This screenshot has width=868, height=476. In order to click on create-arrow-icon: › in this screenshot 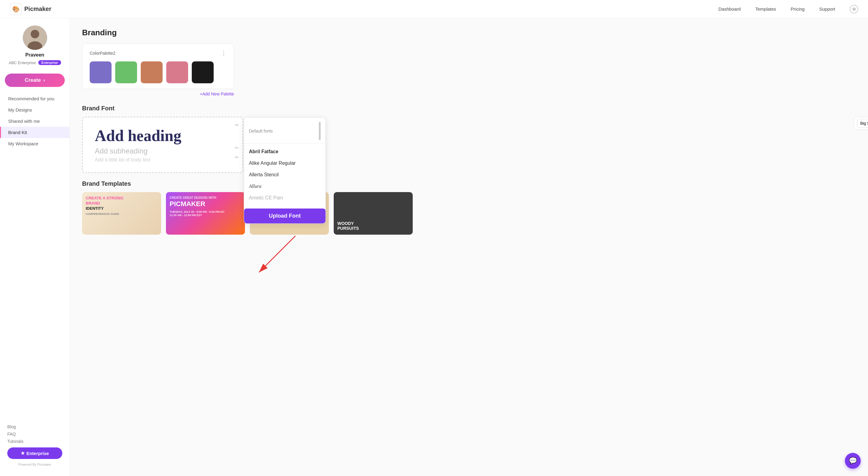, I will do `click(44, 80)`.